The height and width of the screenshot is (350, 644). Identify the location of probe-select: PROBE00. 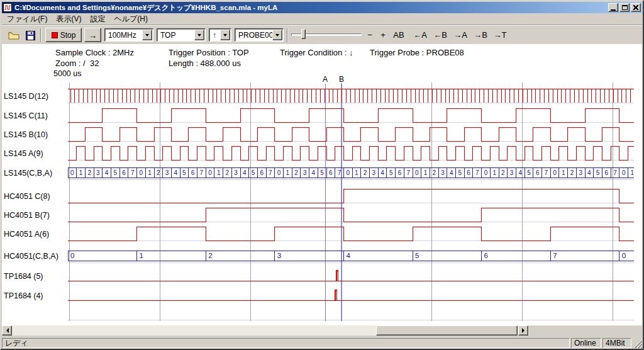
(259, 35).